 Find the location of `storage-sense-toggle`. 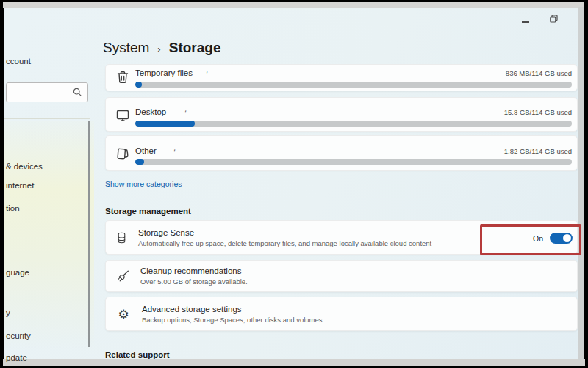

storage-sense-toggle is located at coordinates (562, 238).